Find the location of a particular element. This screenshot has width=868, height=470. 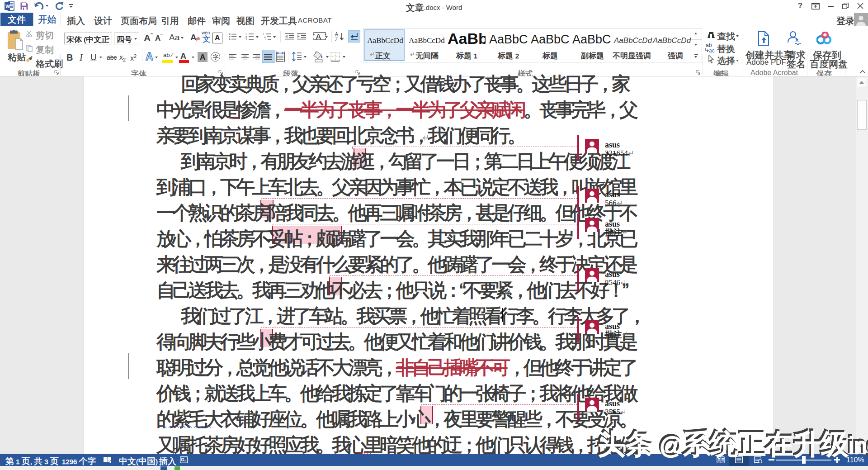

svg-text: i is located at coordinates (266, 39).